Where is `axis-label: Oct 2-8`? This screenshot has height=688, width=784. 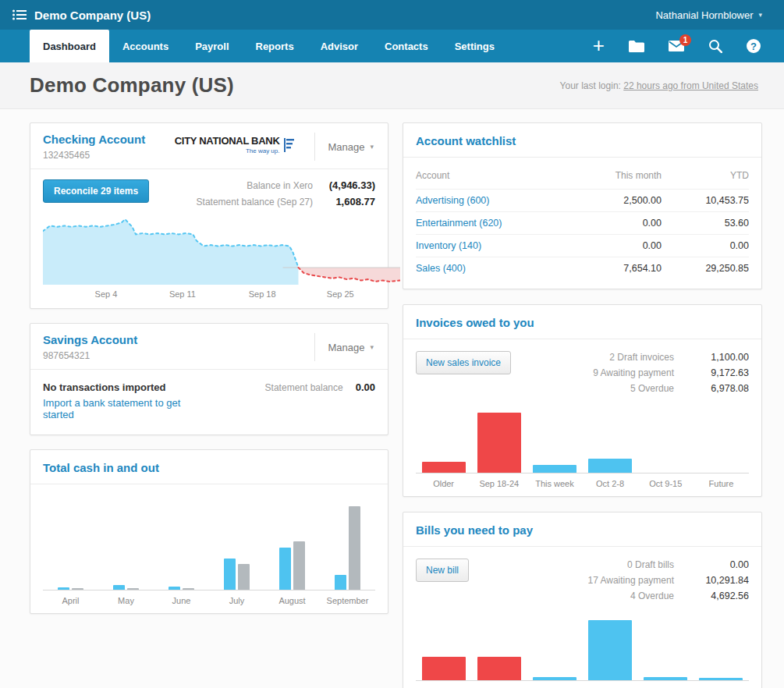
axis-label: Oct 2-8 is located at coordinates (610, 685).